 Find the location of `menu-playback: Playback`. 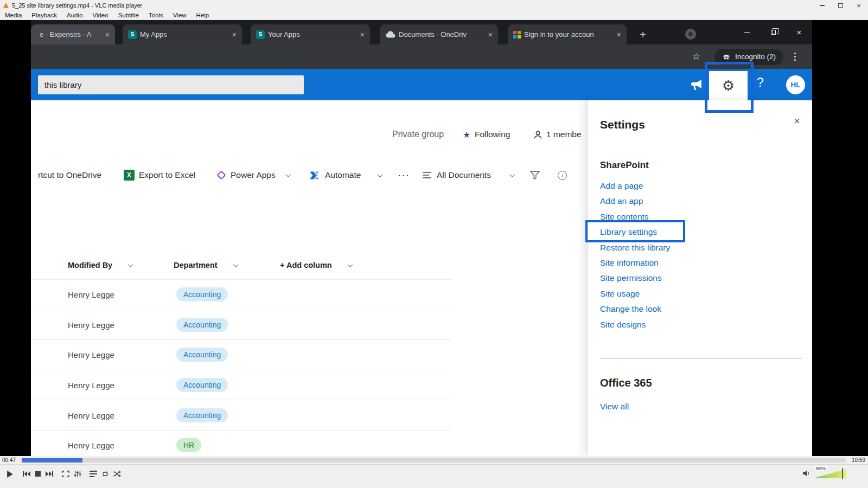

menu-playback: Playback is located at coordinates (44, 15).